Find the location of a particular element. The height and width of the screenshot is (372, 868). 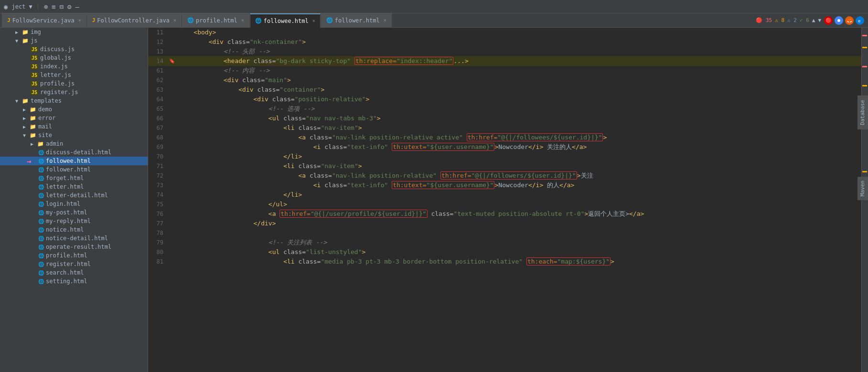

navigate-icon: ⊕ is located at coordinates (46, 7).